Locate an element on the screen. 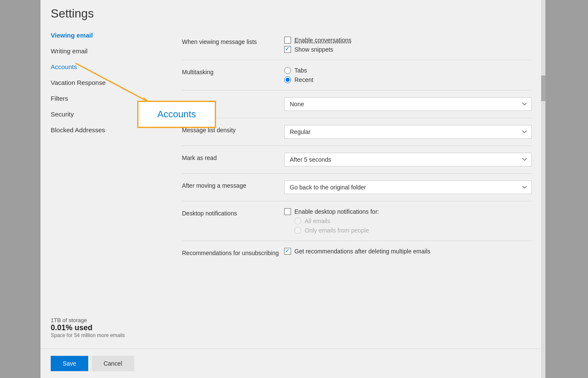 The width and height of the screenshot is (588, 378). label-after-moving-message: After moving a message is located at coordinates (233, 185).